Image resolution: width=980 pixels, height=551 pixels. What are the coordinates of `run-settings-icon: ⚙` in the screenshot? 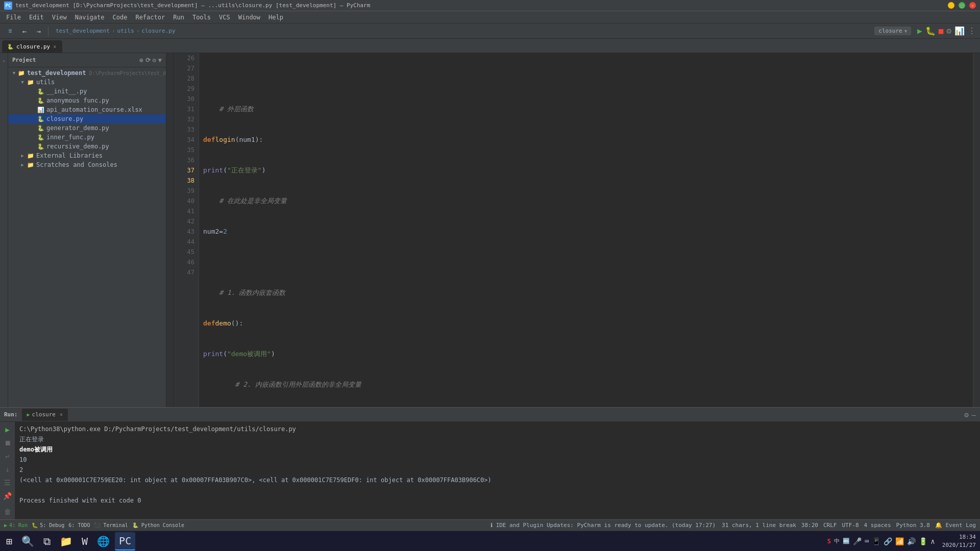 It's located at (966, 415).